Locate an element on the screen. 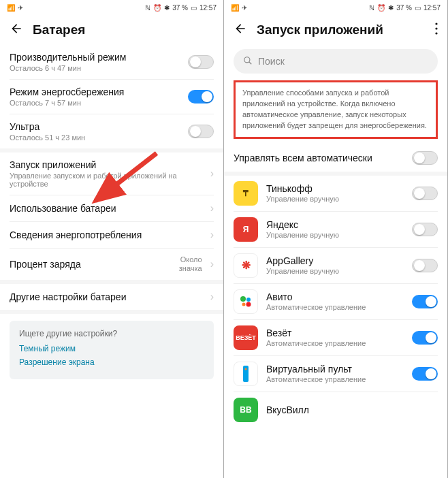 The image size is (448, 478). header: Батарея is located at coordinates (112, 30).